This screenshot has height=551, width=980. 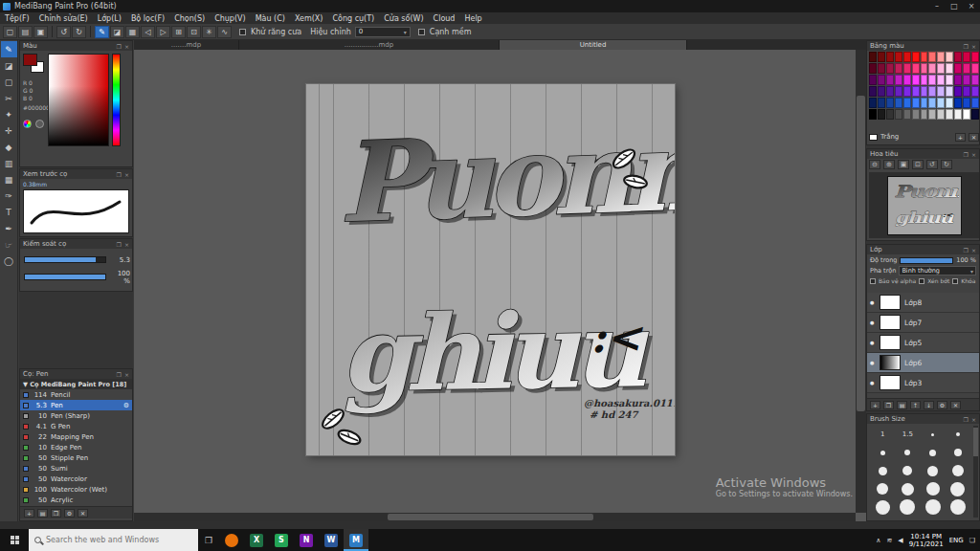 What do you see at coordinates (918, 165) in the screenshot?
I see `actual-size-icon: ⊡` at bounding box center [918, 165].